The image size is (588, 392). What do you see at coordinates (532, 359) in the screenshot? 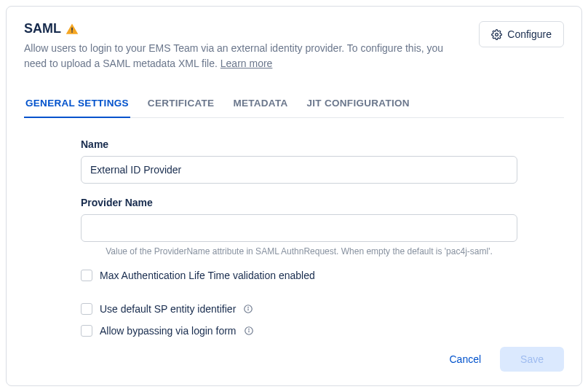
I see `save-button: Save` at bounding box center [532, 359].